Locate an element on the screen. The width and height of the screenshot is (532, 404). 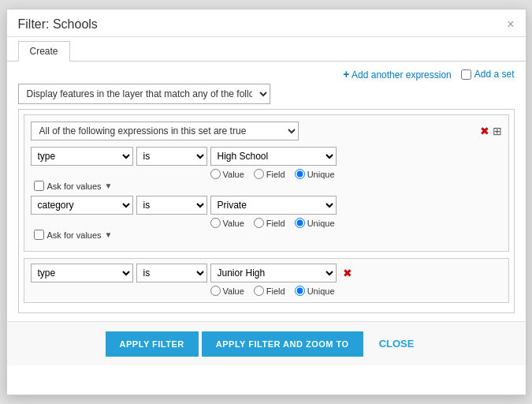
dialog-close-x: × is located at coordinates (511, 24).